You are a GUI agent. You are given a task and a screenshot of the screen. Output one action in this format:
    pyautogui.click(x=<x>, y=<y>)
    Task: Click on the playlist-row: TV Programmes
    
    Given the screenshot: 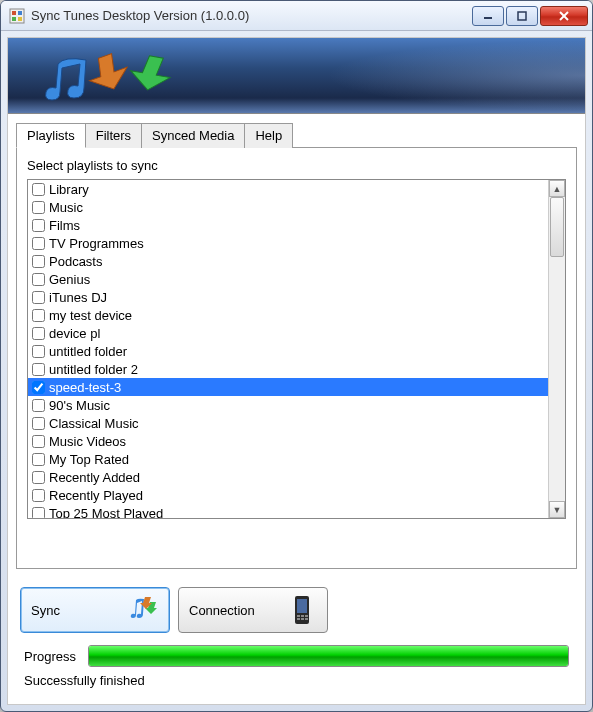 What is the action you would take?
    pyautogui.click(x=288, y=243)
    